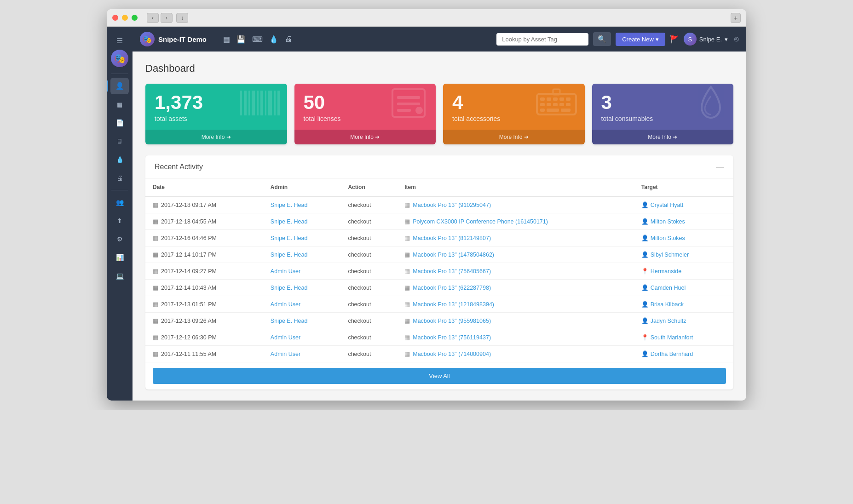 The height and width of the screenshot is (504, 853). Describe the element at coordinates (684, 205) in the screenshot. I see `cell-target: 👤Crystal Hyatt` at that location.